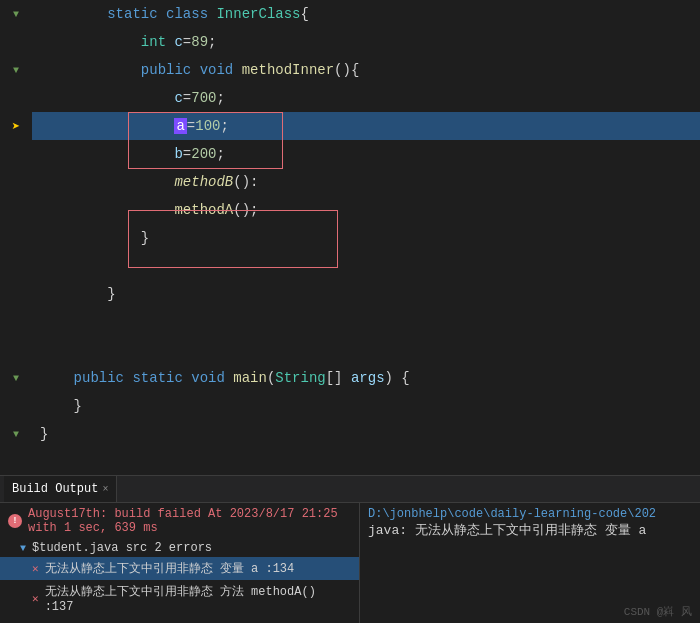 This screenshot has width=700, height=623. I want to click on code-line-11: }, so click(366, 294).